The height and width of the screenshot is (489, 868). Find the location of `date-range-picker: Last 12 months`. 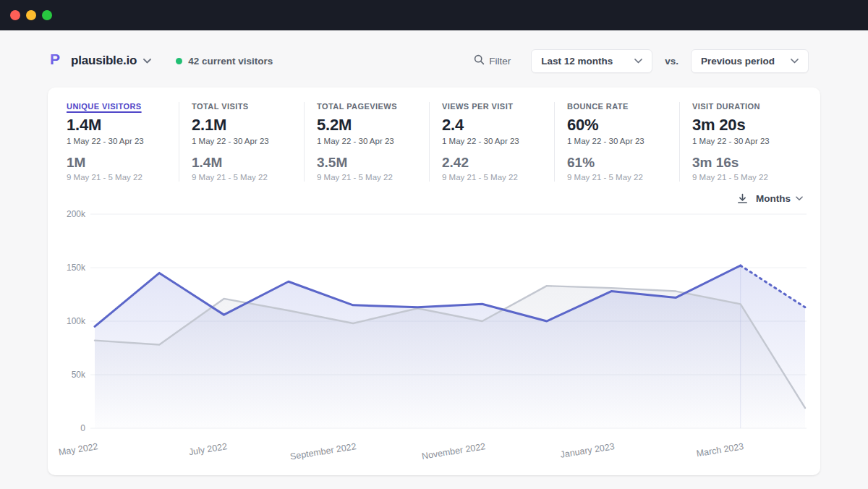

date-range-picker: Last 12 months is located at coordinates (592, 61).